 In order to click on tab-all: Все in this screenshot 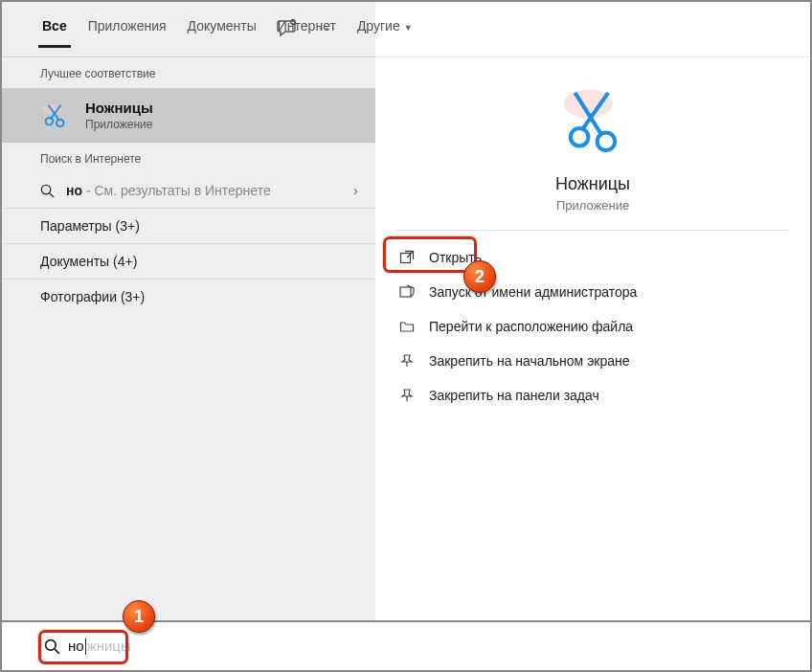, I will do `click(55, 30)`.